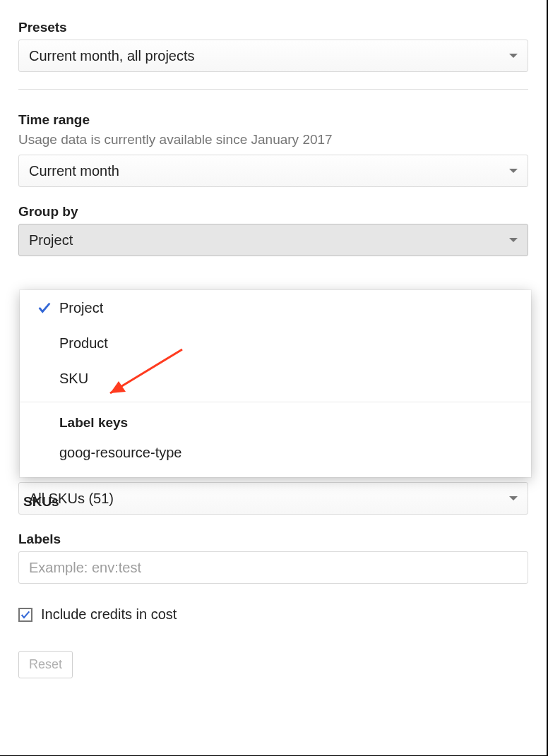 This screenshot has height=756, width=548. I want to click on time-range-section: Time range Usage data is currently avail…, so click(273, 150).